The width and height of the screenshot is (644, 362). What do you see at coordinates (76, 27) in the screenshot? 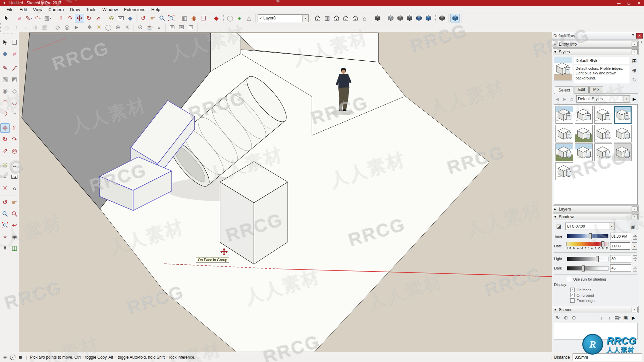
I see `tool-flag-button: ►` at bounding box center [76, 27].